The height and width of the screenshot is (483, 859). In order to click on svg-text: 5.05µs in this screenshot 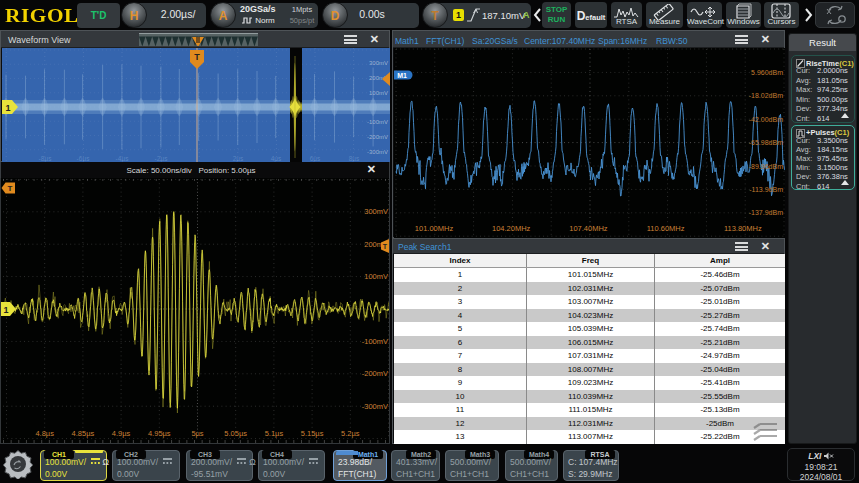, I will do `click(236, 434)`.